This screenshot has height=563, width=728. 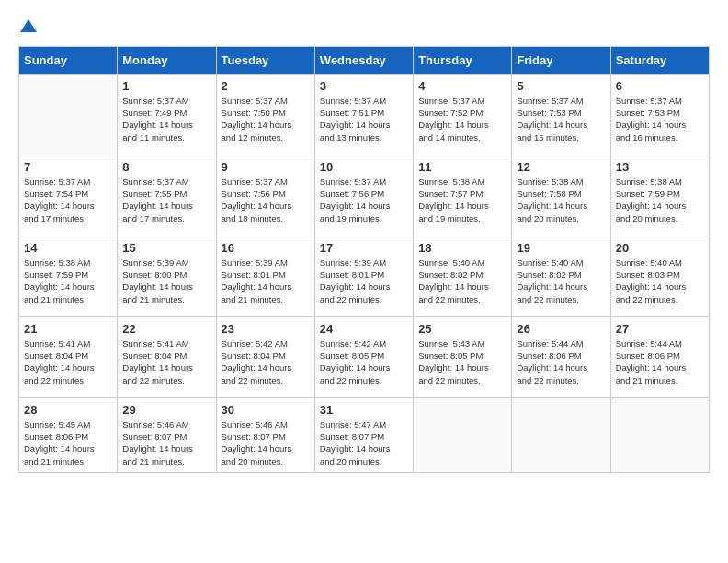 I want to click on calendar-cell: 4Sunrise: 5:37 AM Sunset: 7:52 PM Daylig…, so click(x=463, y=114).